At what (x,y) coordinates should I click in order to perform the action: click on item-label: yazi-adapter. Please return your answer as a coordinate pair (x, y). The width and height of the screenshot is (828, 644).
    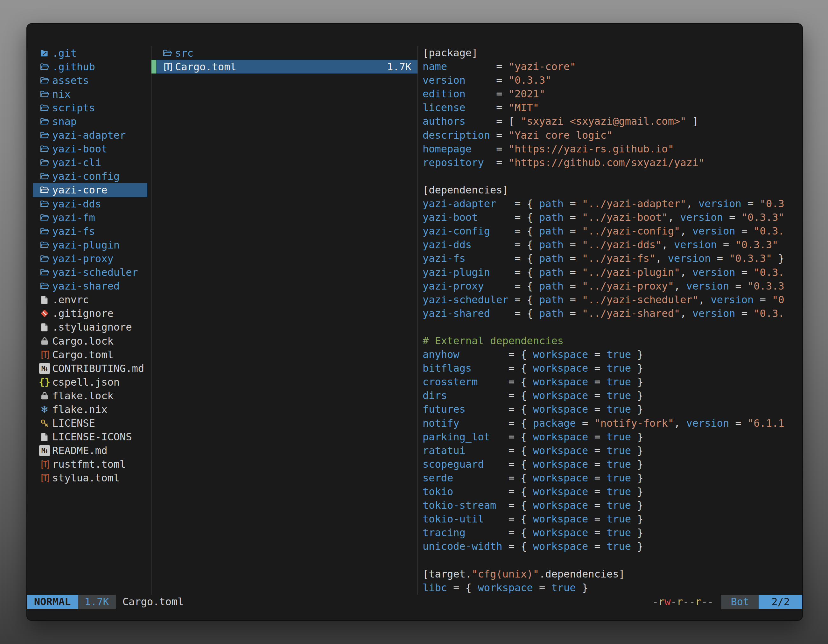
    Looking at the image, I should click on (89, 135).